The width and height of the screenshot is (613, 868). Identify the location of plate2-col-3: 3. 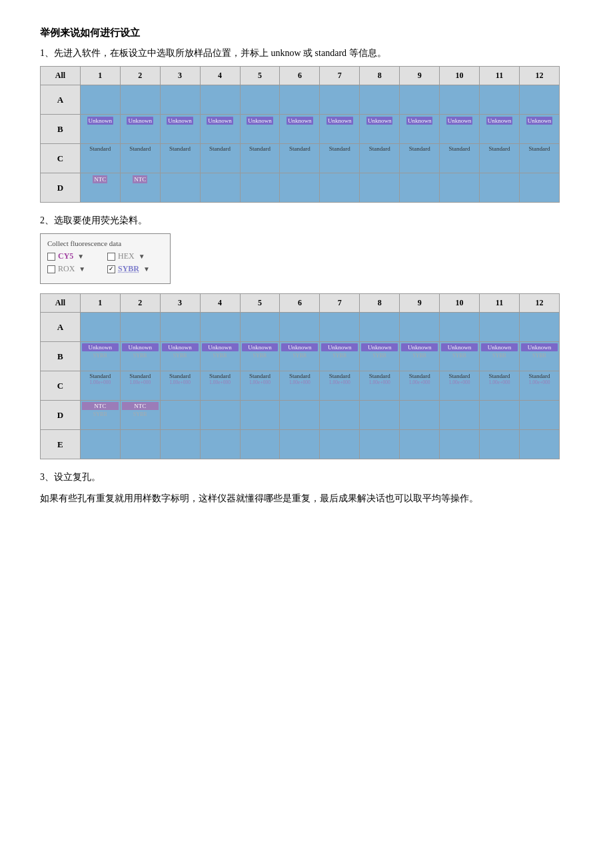
(180, 303).